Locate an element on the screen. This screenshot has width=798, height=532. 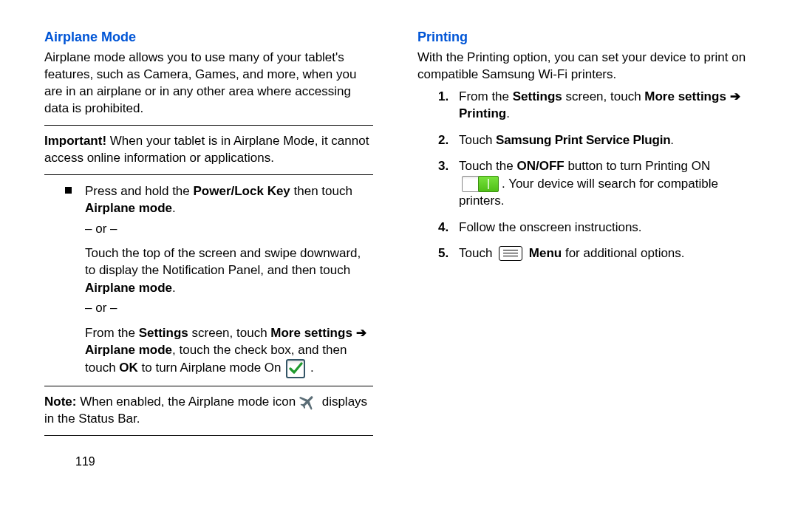
step-2: 2. Touch Samsung Print Service Plugin. is located at coordinates (593, 140).